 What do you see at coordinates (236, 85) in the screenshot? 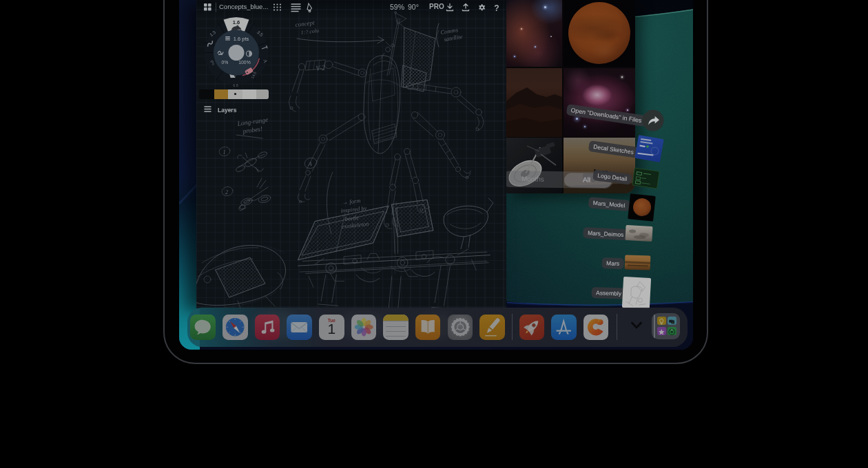
I see `svg-text: 6 8` at bounding box center [236, 85].